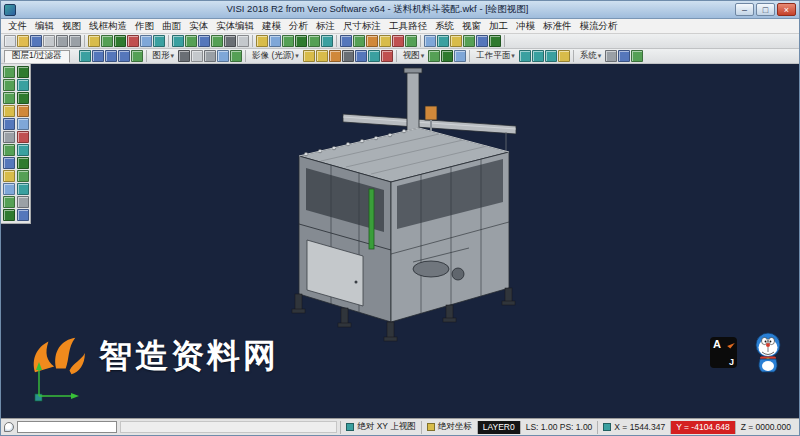 The image size is (800, 436). What do you see at coordinates (230, 41) in the screenshot?
I see `shade-icon` at bounding box center [230, 41].